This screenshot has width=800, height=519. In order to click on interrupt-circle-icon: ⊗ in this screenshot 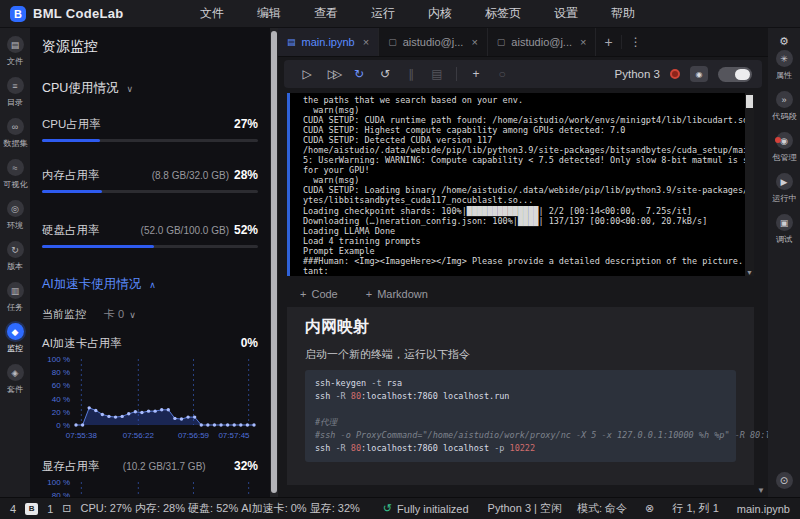, I will do `click(650, 508)`.